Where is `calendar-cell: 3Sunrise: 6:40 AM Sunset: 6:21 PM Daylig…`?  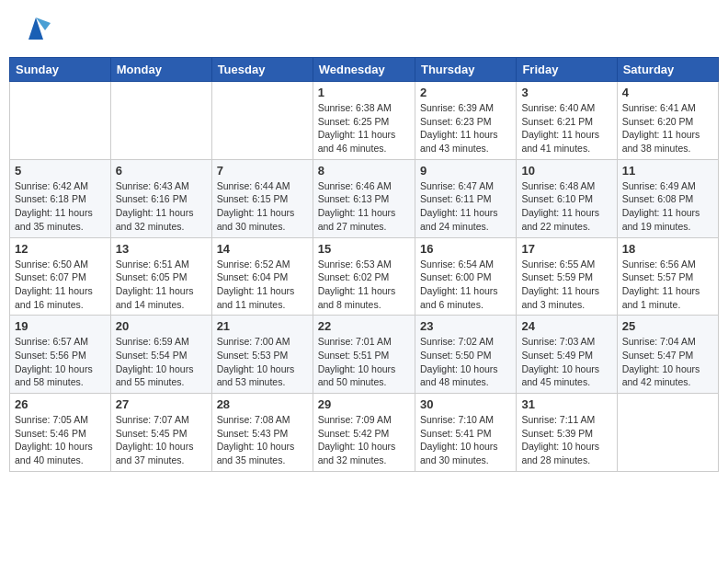 calendar-cell: 3Sunrise: 6:40 AM Sunset: 6:21 PM Daylig… is located at coordinates (566, 121).